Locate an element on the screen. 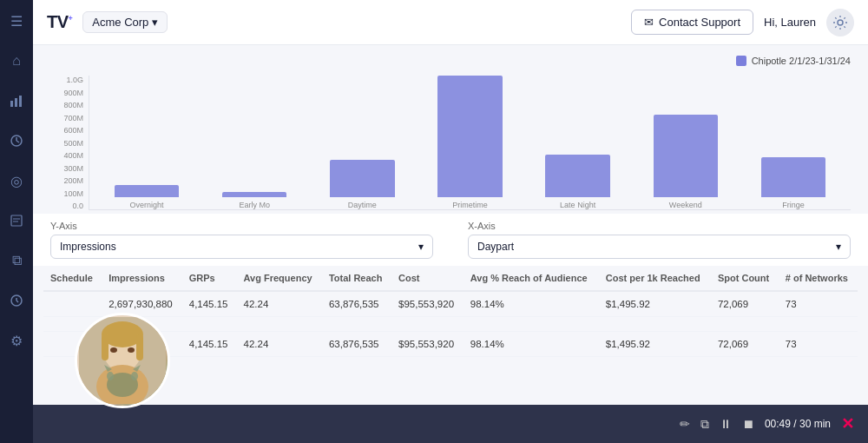 The width and height of the screenshot is (868, 443). mail-icon: ✉ is located at coordinates (649, 23).